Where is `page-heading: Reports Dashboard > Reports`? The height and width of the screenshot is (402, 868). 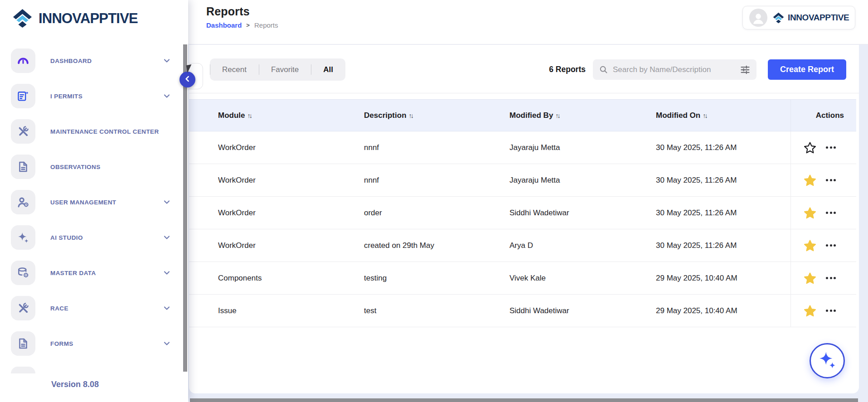 page-heading: Reports Dashboard > Reports is located at coordinates (242, 17).